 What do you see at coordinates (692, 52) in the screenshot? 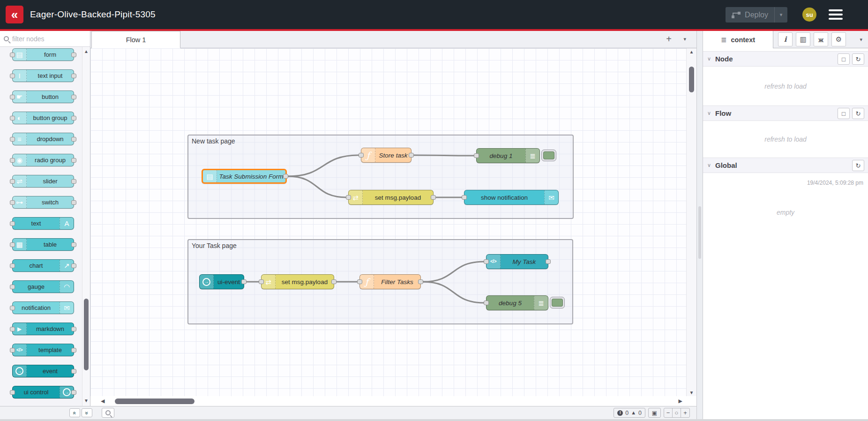
I see `scroll-up-icon: ▲` at bounding box center [692, 52].